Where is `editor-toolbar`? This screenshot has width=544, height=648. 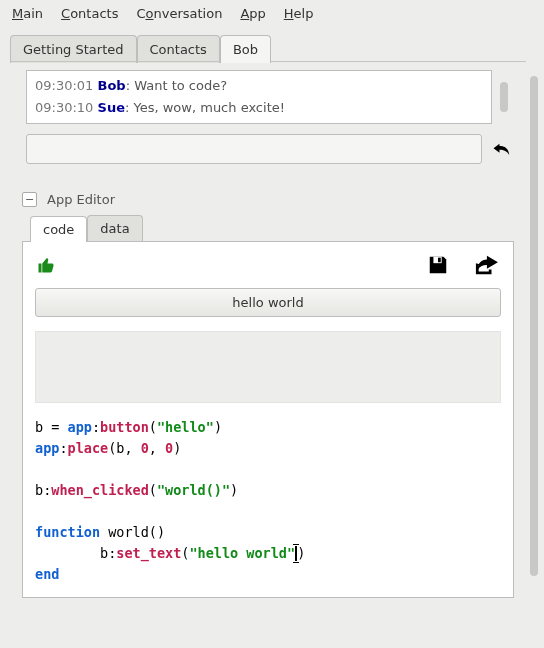
editor-toolbar is located at coordinates (268, 265).